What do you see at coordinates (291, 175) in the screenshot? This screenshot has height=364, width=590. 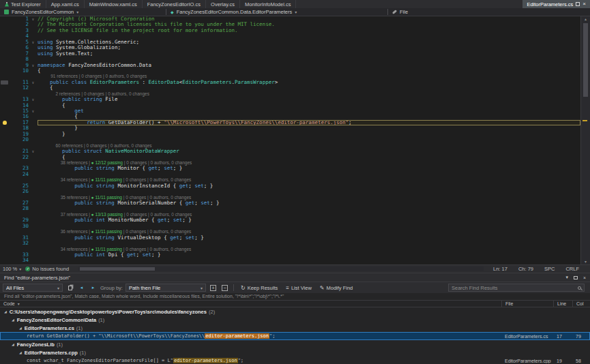 I see `code-line: 24` at bounding box center [291, 175].